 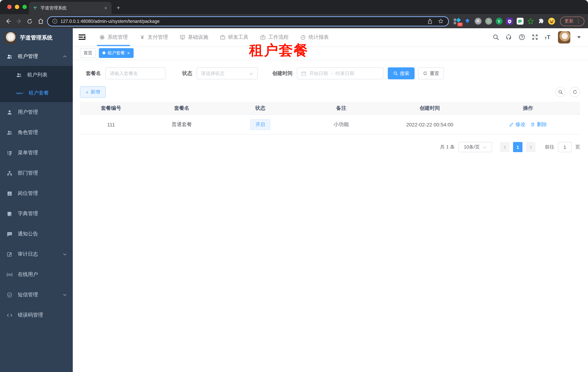 I want to click on github-icon, so click(x=509, y=37).